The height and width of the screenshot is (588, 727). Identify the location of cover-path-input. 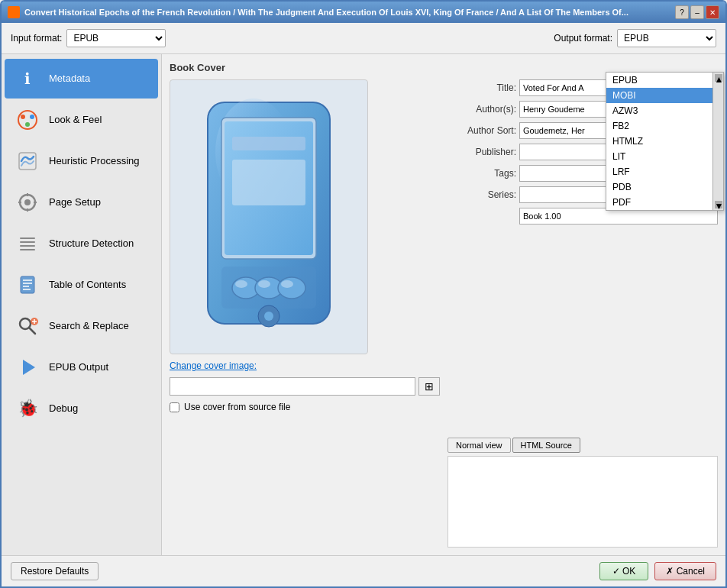
(292, 386).